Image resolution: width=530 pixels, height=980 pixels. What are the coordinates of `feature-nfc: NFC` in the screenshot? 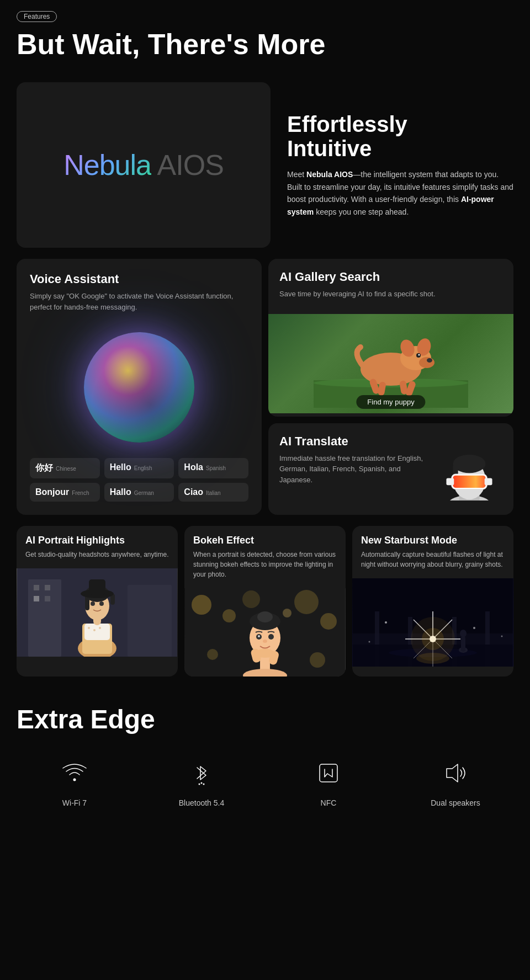 It's located at (328, 782).